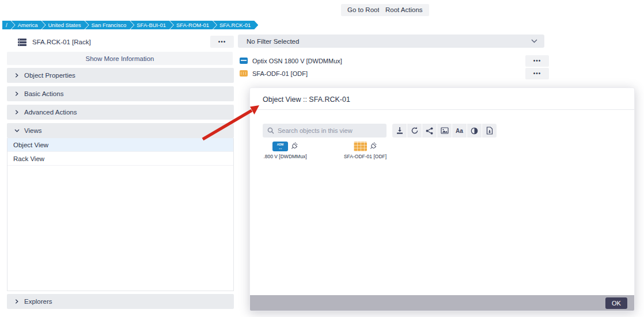 This screenshot has height=317, width=644. What do you see at coordinates (404, 10) in the screenshot?
I see `root-actions-button: Root Actions` at bounding box center [404, 10].